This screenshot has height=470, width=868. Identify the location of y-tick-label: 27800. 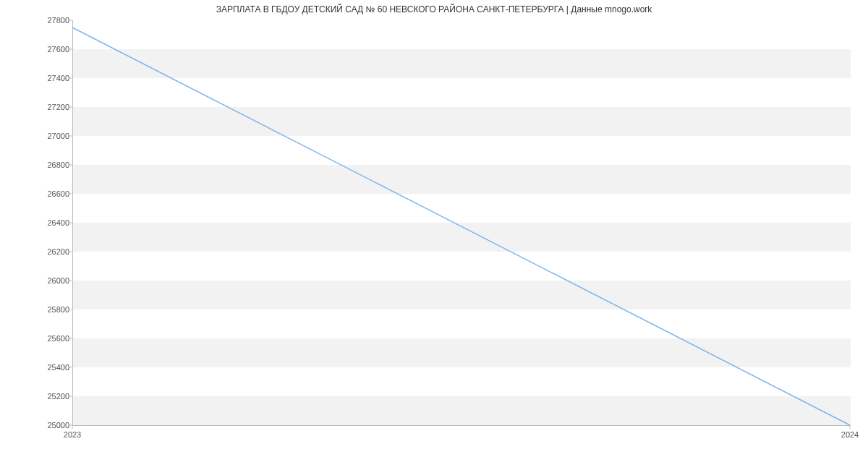
(51, 20).